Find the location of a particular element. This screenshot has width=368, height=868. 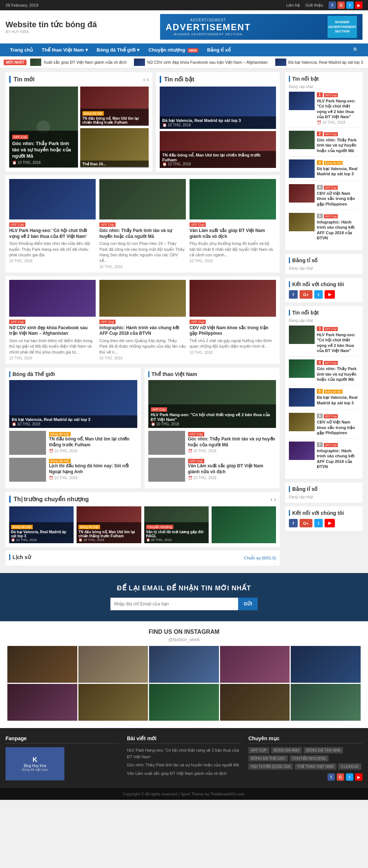

nav-bangtigso: Bảng tỉ số is located at coordinates (219, 50).